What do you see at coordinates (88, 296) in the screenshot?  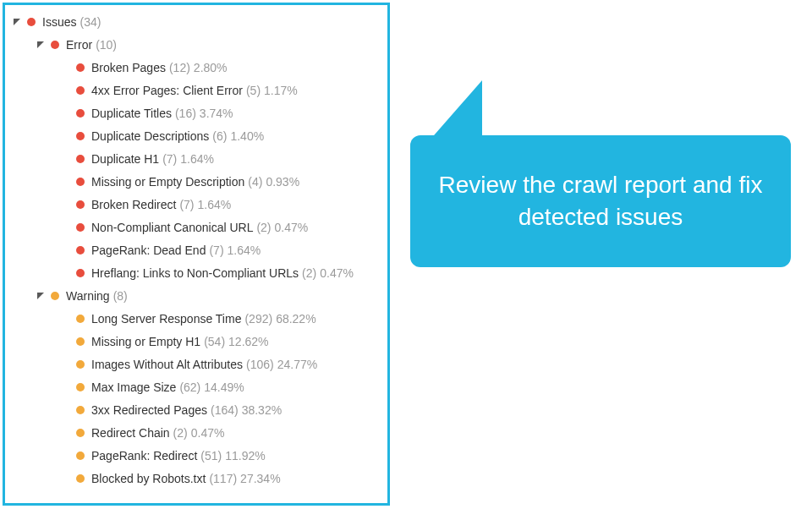 I see `tree-node-label: Warning` at bounding box center [88, 296].